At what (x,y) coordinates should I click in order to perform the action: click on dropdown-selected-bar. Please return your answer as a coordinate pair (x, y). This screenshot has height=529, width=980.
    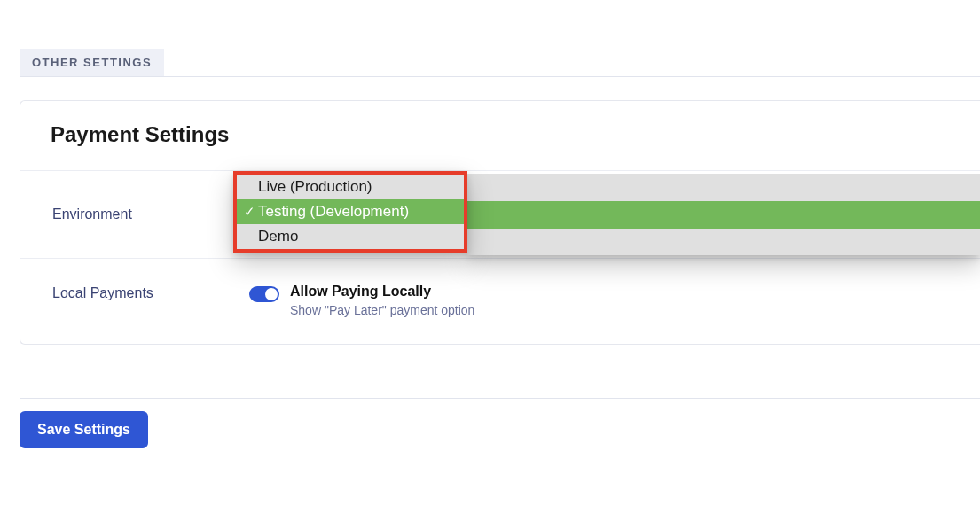
    Looking at the image, I should click on (724, 214).